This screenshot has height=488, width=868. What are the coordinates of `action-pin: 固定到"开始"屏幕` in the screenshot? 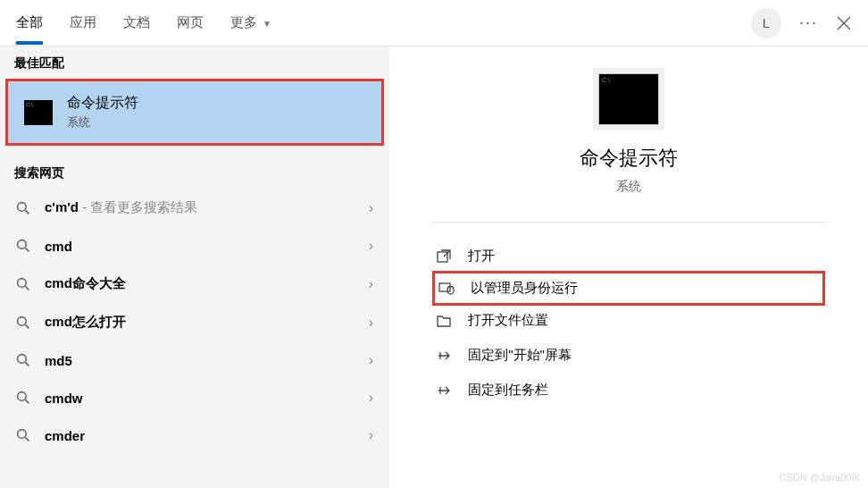 It's located at (629, 356).